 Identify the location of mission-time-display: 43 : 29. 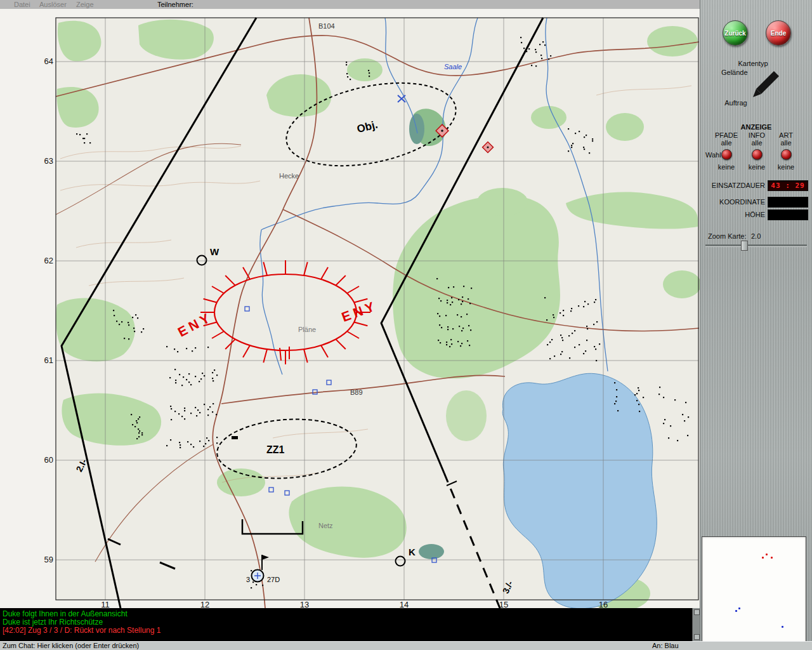
(788, 185).